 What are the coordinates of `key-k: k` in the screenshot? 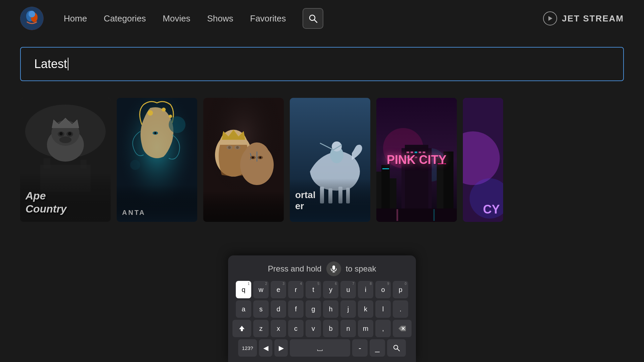 It's located at (366, 309).